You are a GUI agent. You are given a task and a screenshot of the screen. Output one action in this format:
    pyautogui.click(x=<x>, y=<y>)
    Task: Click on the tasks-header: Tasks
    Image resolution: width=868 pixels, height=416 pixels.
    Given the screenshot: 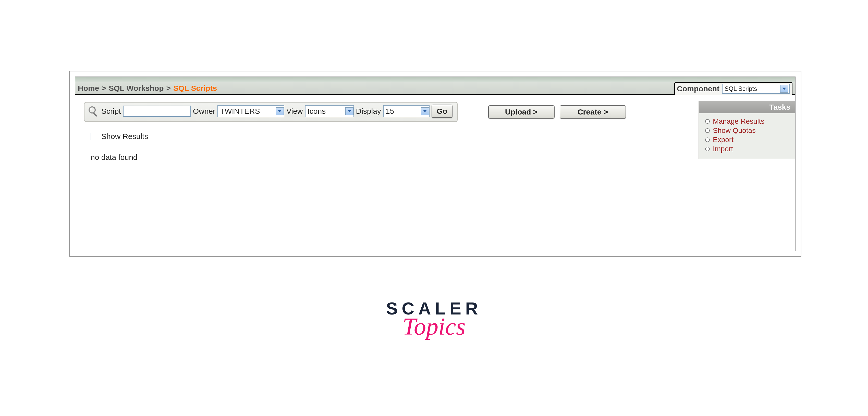 What is the action you would take?
    pyautogui.click(x=747, y=107)
    